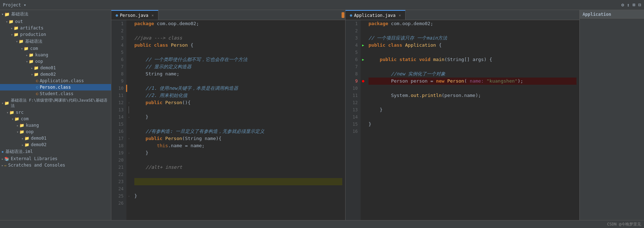 This screenshot has width=644, height=228. I want to click on left-fold-gutter: - - - - -, so click(129, 120).